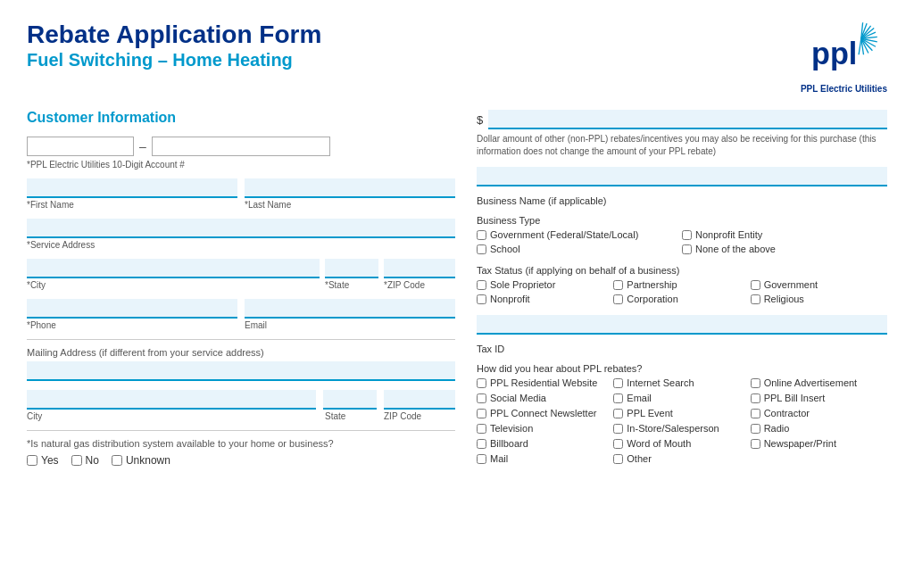  I want to click on service-address-group: *Service Address, so click(241, 234).